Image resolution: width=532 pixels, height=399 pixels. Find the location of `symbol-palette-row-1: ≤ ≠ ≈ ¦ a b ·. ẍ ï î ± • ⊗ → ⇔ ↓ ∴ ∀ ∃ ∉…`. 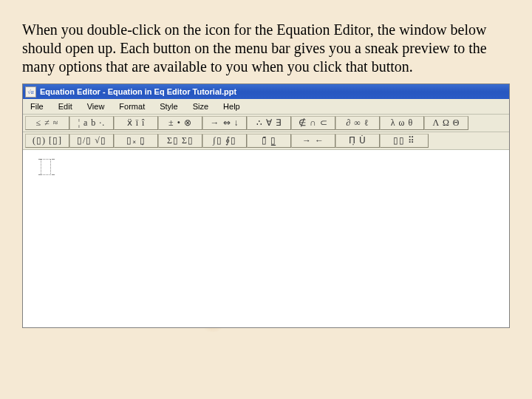

symbol-palette-row-1: ≤ ≠ ≈ ¦ a b ·. ẍ ï î ± • ⊗ → ⇔ ↓ ∴ ∀ ∃ ∉… is located at coordinates (266, 123).